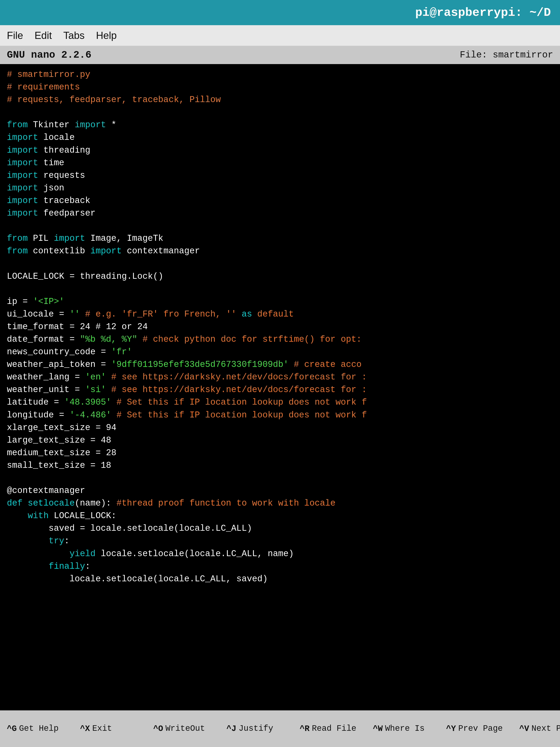  I want to click on code-line: @contextmanager, so click(280, 490).